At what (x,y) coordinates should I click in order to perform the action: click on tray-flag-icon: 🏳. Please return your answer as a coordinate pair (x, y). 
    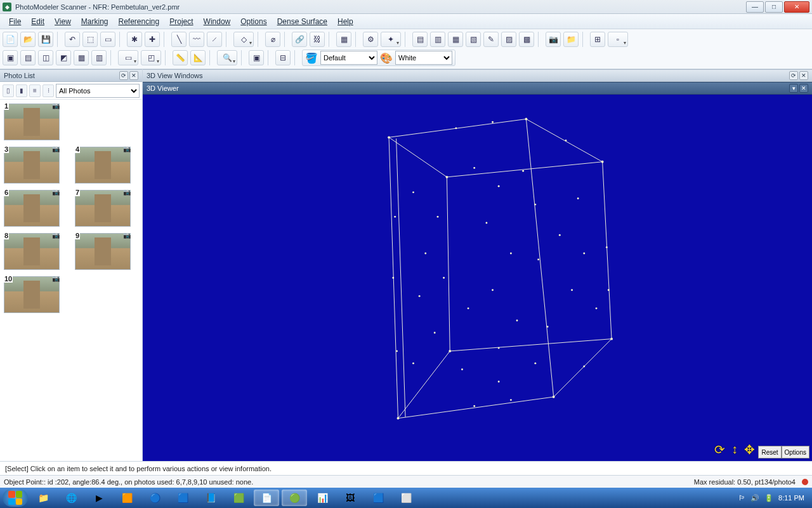
    Looking at the image, I should click on (742, 498).